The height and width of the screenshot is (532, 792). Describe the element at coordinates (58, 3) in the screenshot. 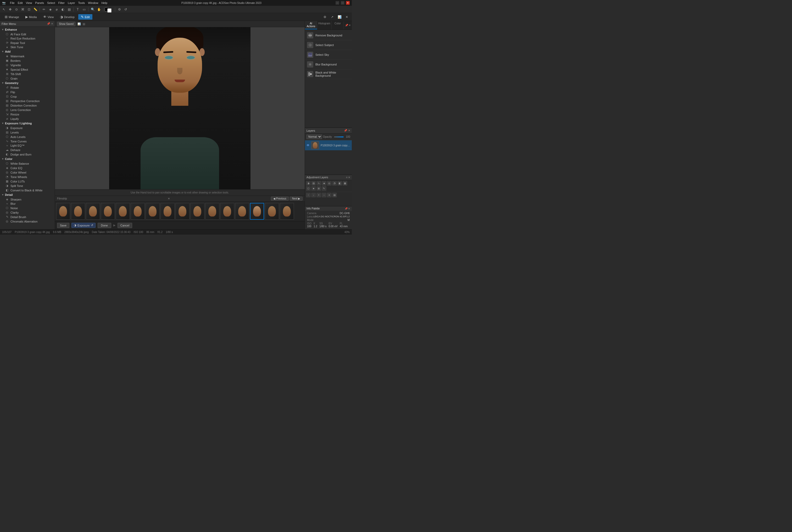

I see `menu-bar: File Edit View Panels Select Filter Laye…` at that location.